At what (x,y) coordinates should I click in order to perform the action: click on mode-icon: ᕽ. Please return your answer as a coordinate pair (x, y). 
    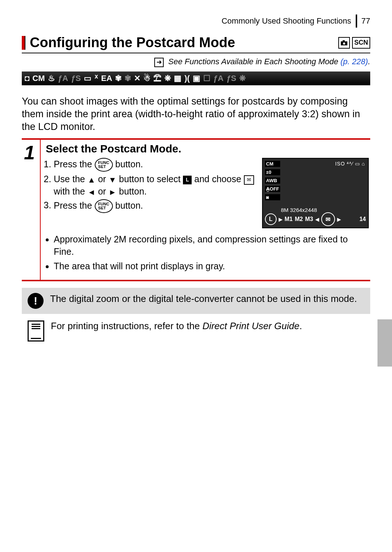
    Looking at the image, I should click on (97, 78).